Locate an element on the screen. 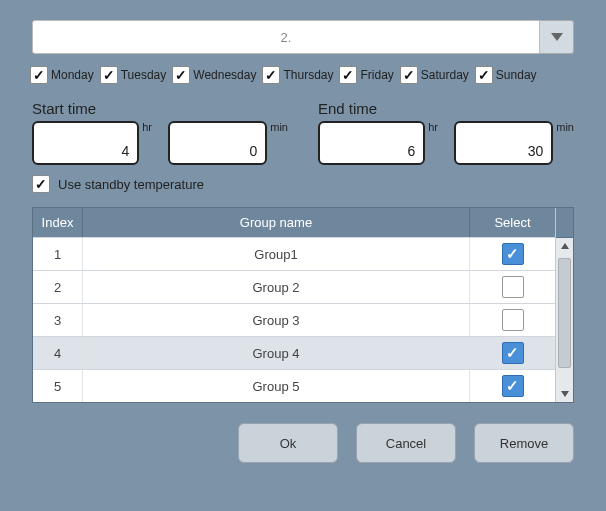 The height and width of the screenshot is (511, 606). schedule-select: 2. is located at coordinates (286, 37).